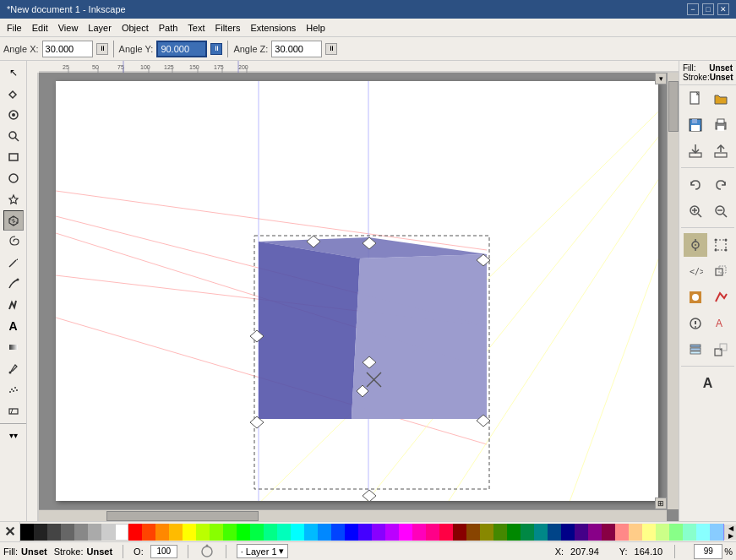 The height and width of the screenshot is (560, 736). What do you see at coordinates (500, 532) in the screenshot?
I see `color-darklime` at bounding box center [500, 532].